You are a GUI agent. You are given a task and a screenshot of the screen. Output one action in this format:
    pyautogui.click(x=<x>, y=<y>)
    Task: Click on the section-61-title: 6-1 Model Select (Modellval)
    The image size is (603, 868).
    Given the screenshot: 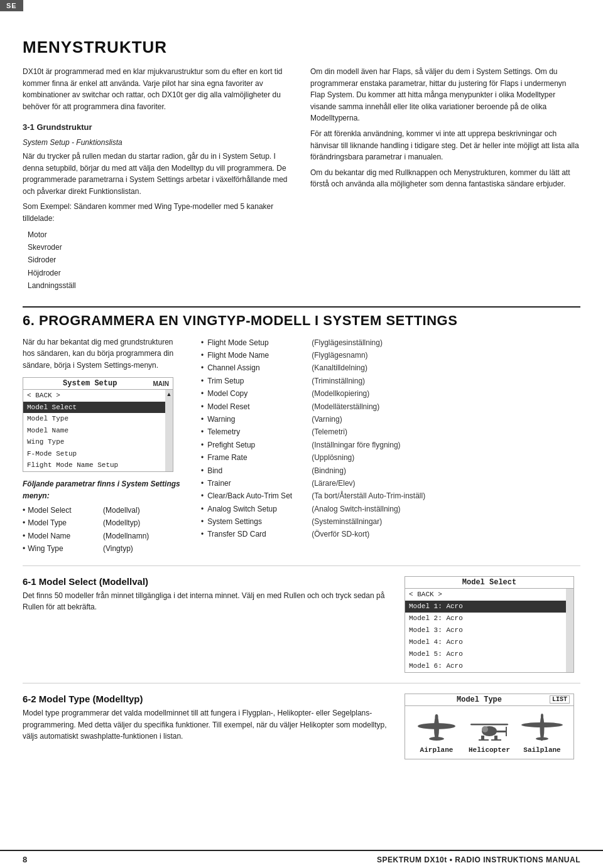 What is the action you would take?
    pyautogui.click(x=206, y=581)
    